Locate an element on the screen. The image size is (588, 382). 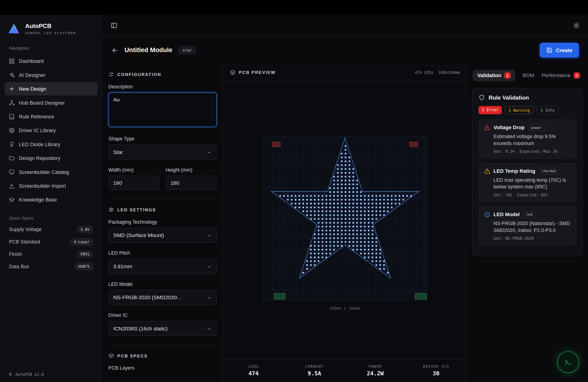
quick-spec-value: 4-Layer is located at coordinates (82, 242).